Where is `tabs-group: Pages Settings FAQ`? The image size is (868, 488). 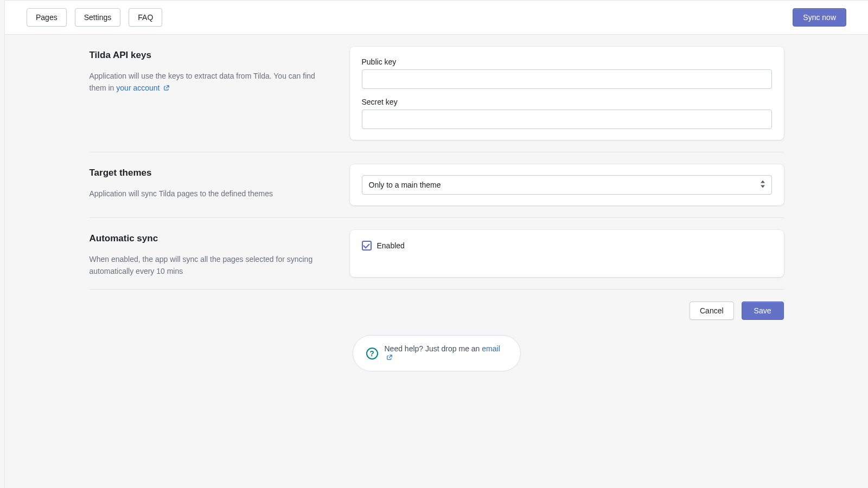 tabs-group: Pages Settings FAQ is located at coordinates (94, 17).